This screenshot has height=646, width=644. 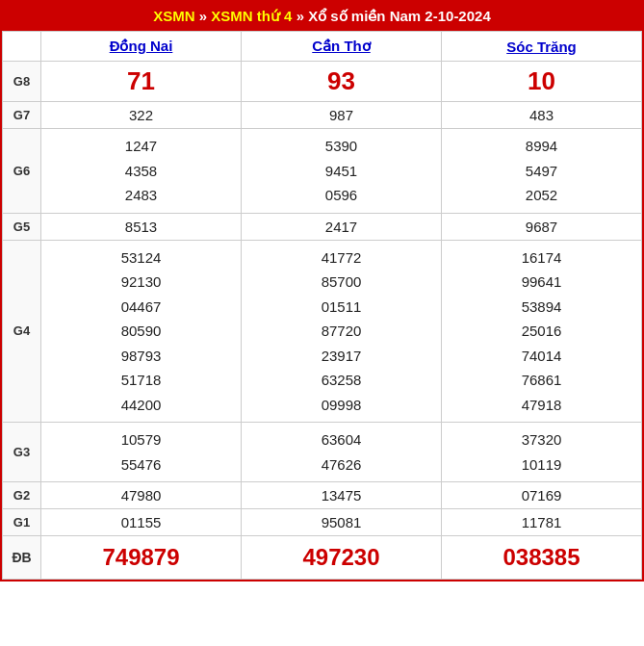 What do you see at coordinates (342, 558) in the screenshot?
I see `db-v2: 497230` at bounding box center [342, 558].